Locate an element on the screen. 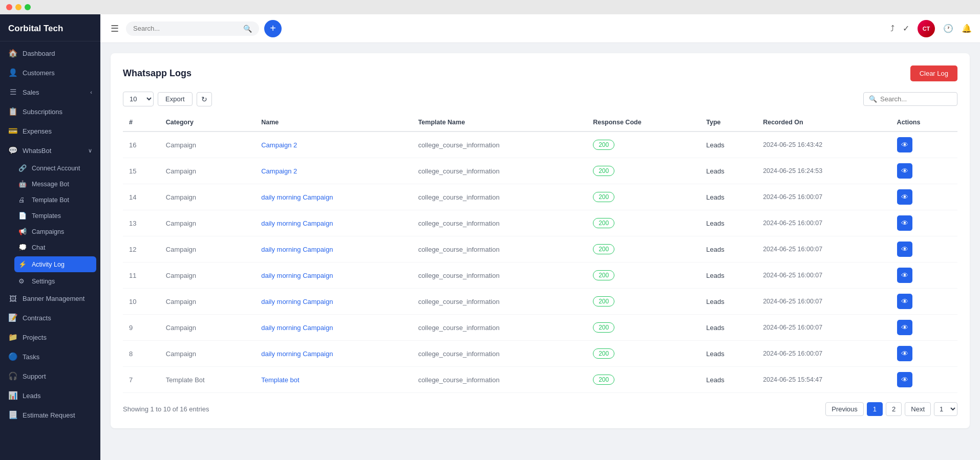  estimate-icon: 📃 is located at coordinates (13, 415).